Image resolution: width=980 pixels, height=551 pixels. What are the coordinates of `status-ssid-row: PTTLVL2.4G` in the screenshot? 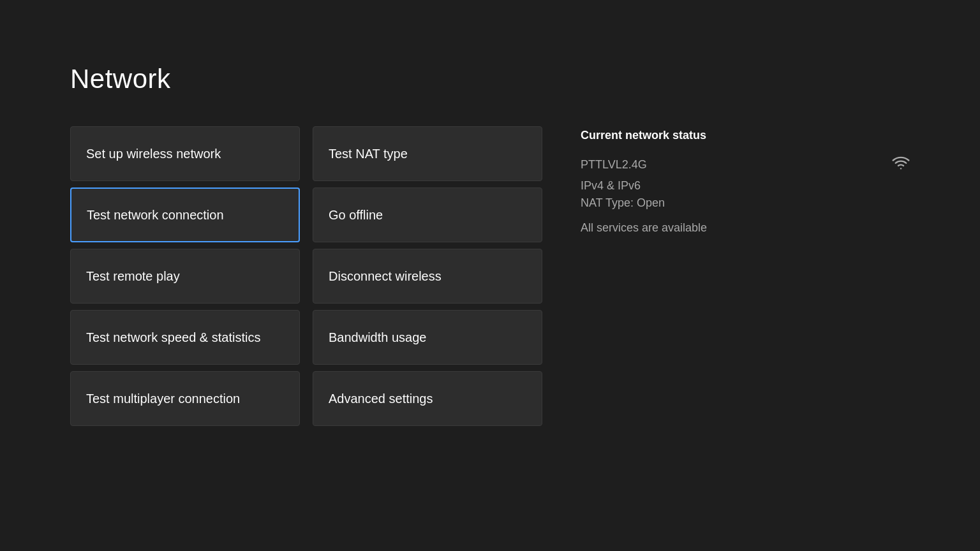 It's located at (745, 165).